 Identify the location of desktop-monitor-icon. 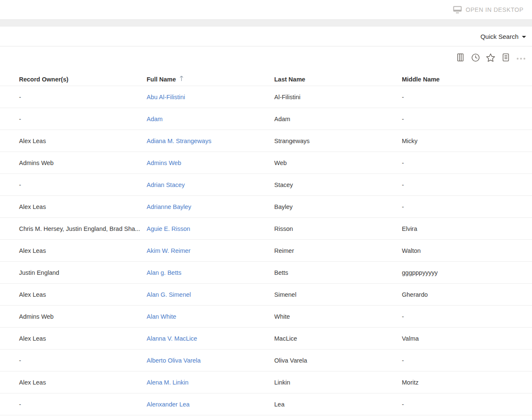
(457, 10).